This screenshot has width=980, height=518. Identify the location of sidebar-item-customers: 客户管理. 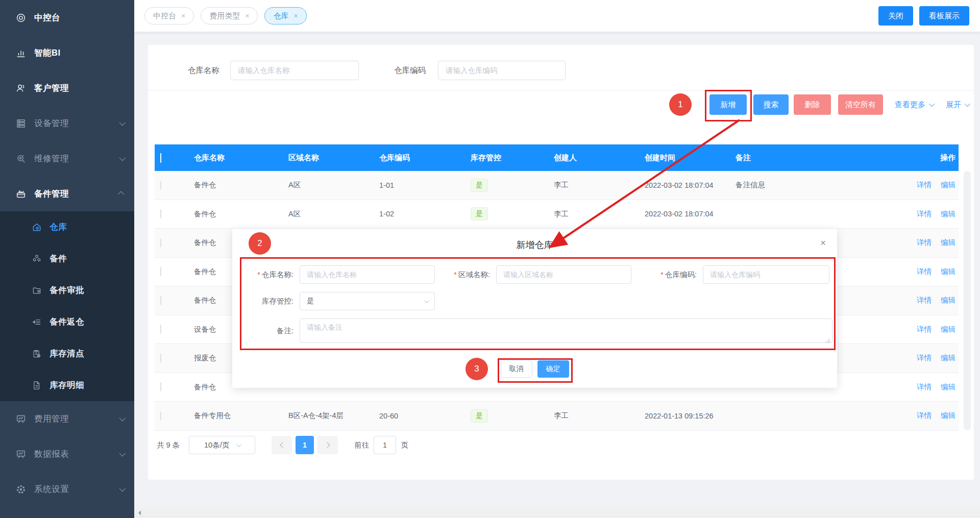
(67, 88).